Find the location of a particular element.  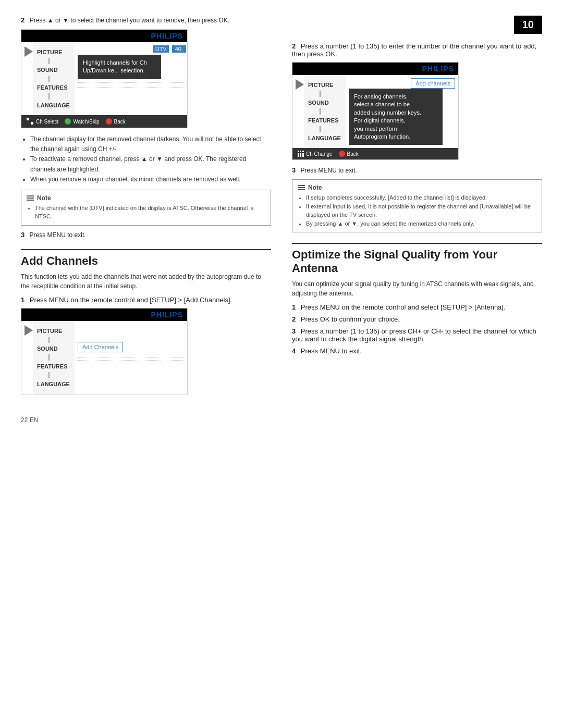

tv-content-1: DTV 40. Highlight channels for Ch Up/Dow… is located at coordinates (131, 79).